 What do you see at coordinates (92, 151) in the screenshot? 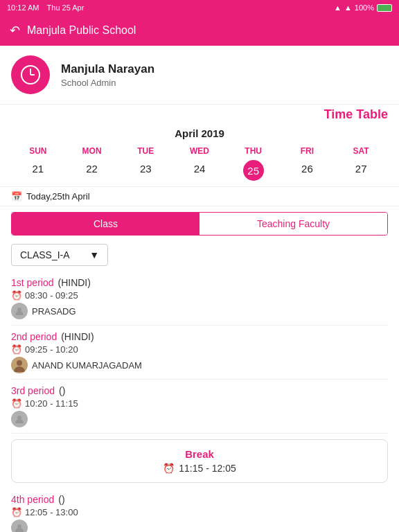
I see `day-mon: MON` at bounding box center [92, 151].